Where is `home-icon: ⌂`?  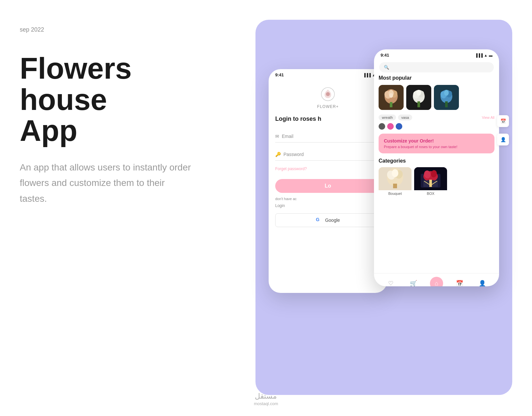
home-icon: ⌂ is located at coordinates (437, 283).